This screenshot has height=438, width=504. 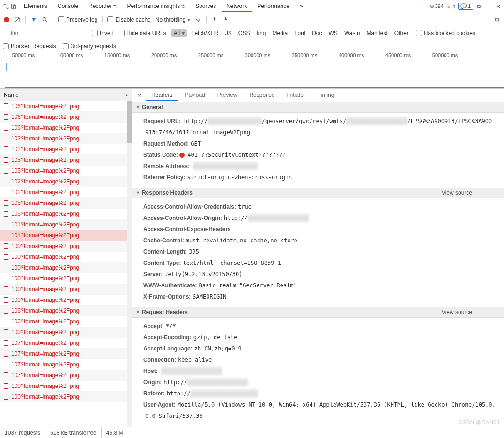 I want to click on tab-headers: Headers, so click(x=162, y=95).